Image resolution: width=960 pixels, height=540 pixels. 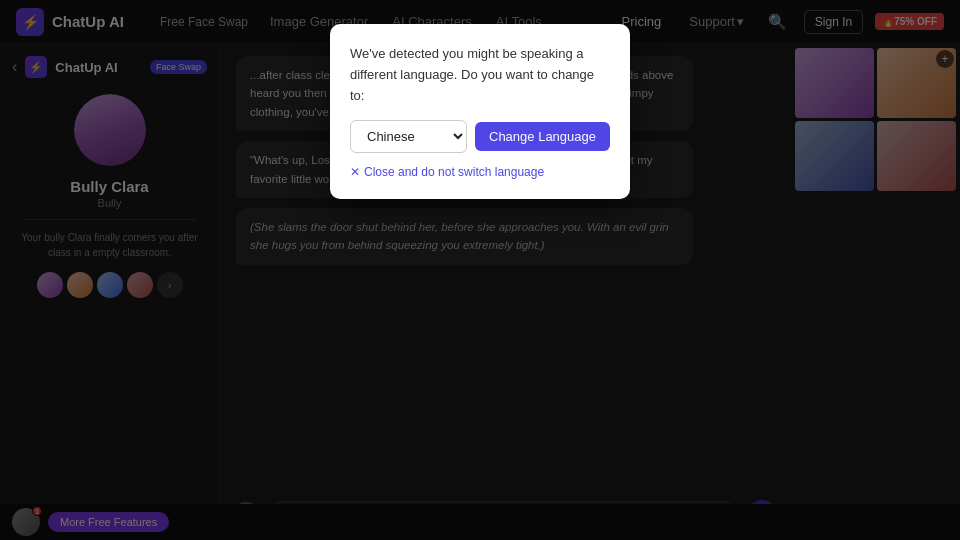 What do you see at coordinates (480, 172) in the screenshot?
I see `dont-switch-link: ✕ Close and do not switch language` at bounding box center [480, 172].